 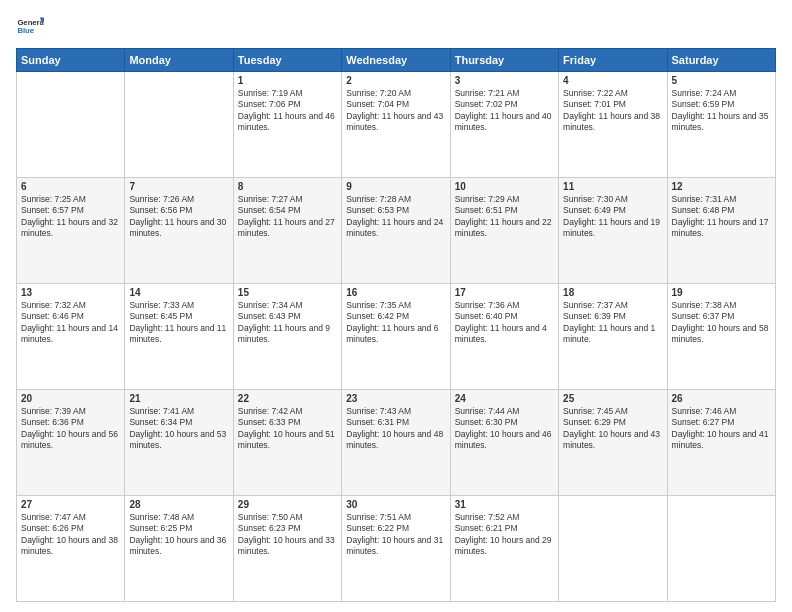 What do you see at coordinates (178, 228) in the screenshot?
I see `daylight-text: Daylight: 11 hours and 30 minutes.` at bounding box center [178, 228].